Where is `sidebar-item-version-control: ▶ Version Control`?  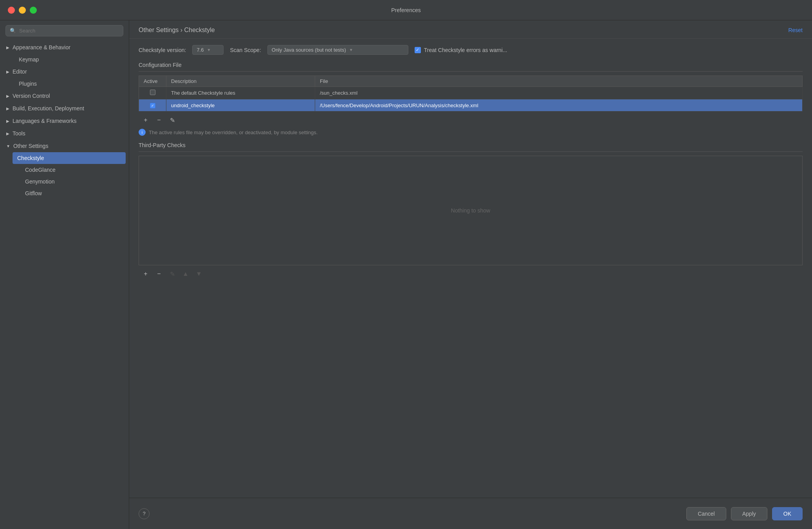 sidebar-item-version-control: ▶ Version Control is located at coordinates (64, 96).